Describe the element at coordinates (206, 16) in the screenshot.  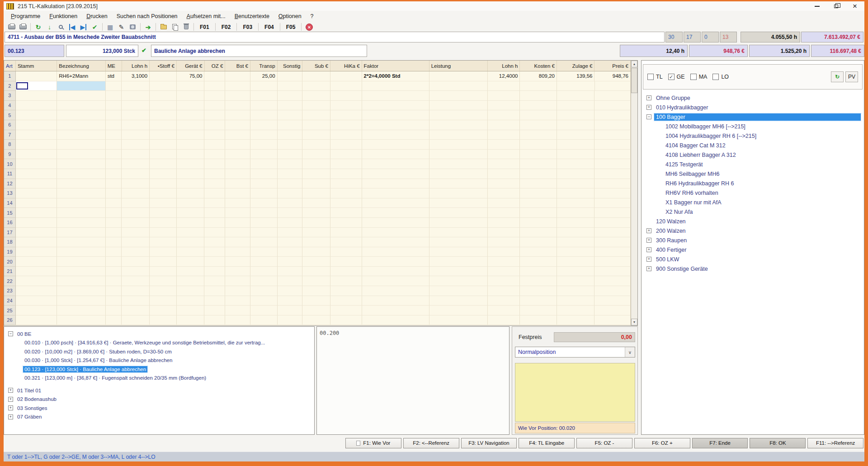
I see `menu-aufsetzen-mit: Aufsetzen mit...` at that location.